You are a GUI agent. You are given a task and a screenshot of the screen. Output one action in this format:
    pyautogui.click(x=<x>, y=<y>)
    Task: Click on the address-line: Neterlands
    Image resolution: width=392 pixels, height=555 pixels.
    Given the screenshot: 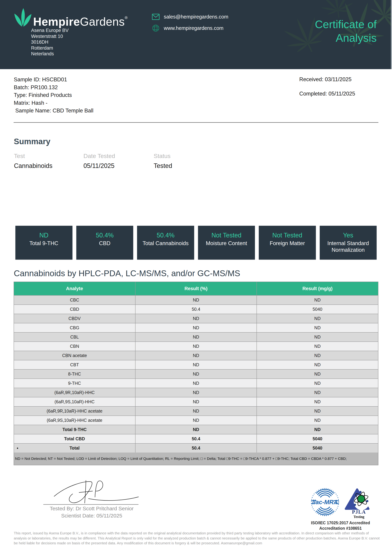 What is the action you would take?
    pyautogui.click(x=50, y=54)
    